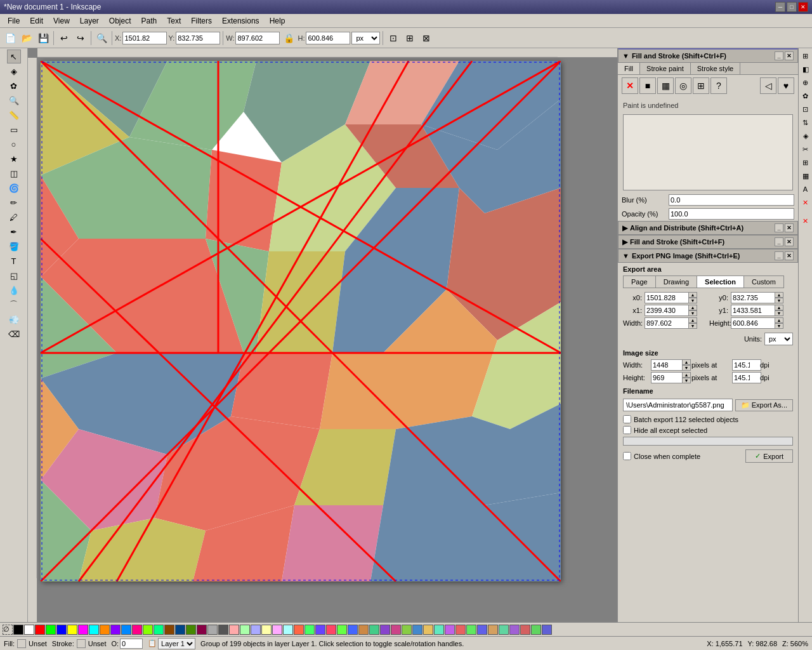  What do you see at coordinates (806, 189) in the screenshot?
I see `right-icon-11: A` at bounding box center [806, 189].